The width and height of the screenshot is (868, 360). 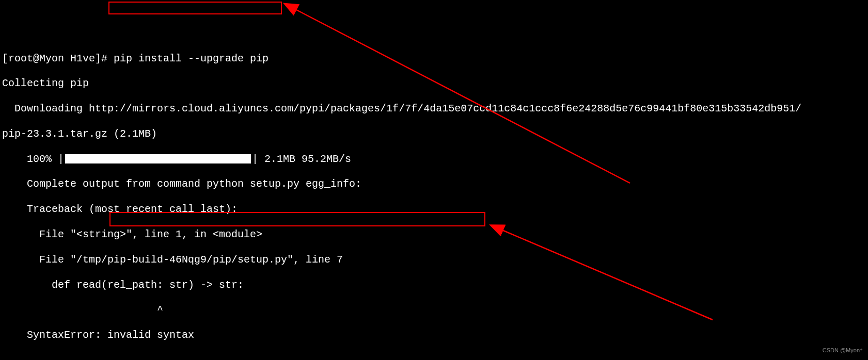 What do you see at coordinates (195, 8) in the screenshot?
I see `annotation-highlight-box` at bounding box center [195, 8].